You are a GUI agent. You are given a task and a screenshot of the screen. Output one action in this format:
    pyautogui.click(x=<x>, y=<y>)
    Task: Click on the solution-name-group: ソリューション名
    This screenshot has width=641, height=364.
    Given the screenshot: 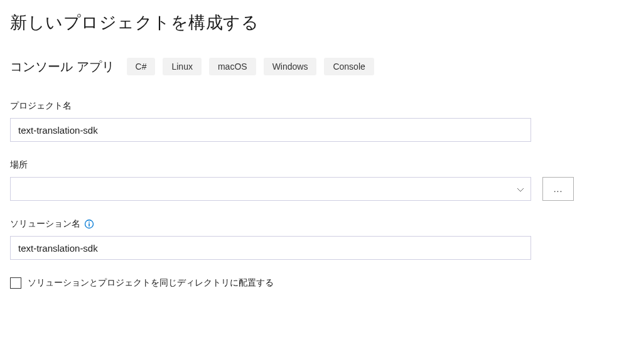 What is the action you would take?
    pyautogui.click(x=320, y=239)
    